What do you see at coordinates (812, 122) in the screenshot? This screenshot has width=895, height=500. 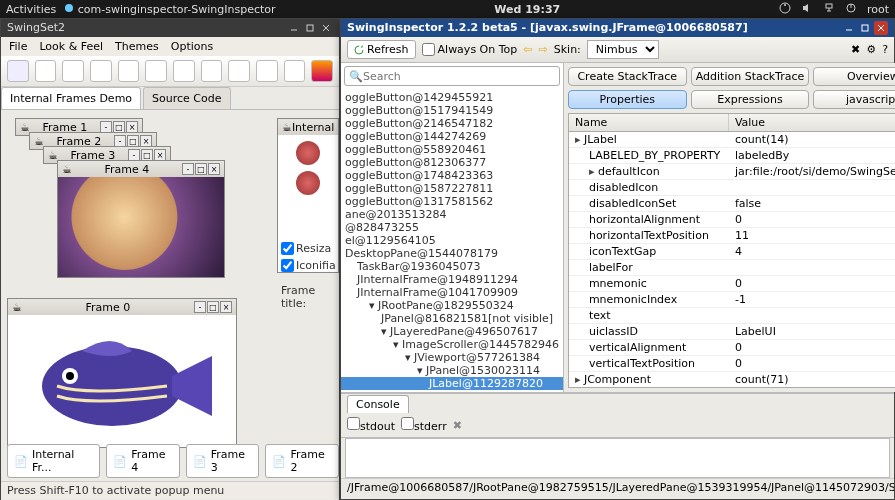 I see `col-value: Value` at bounding box center [812, 122].